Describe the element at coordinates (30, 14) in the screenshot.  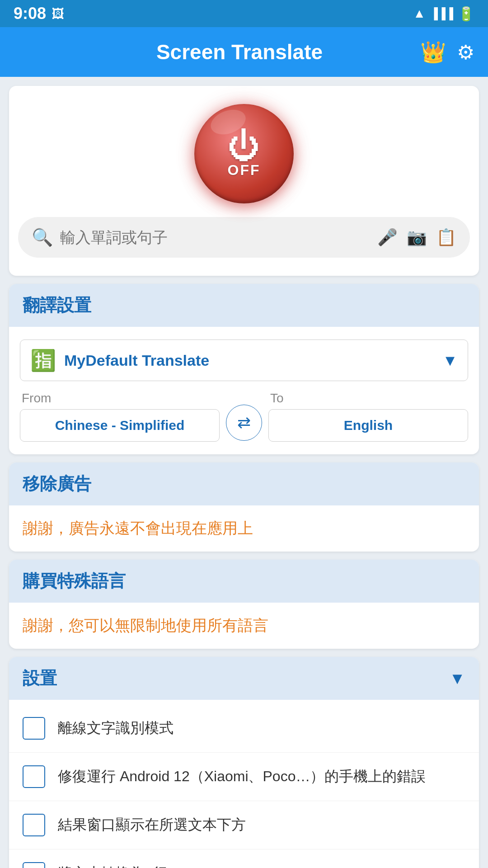
I see `status-time: 9:08` at that location.